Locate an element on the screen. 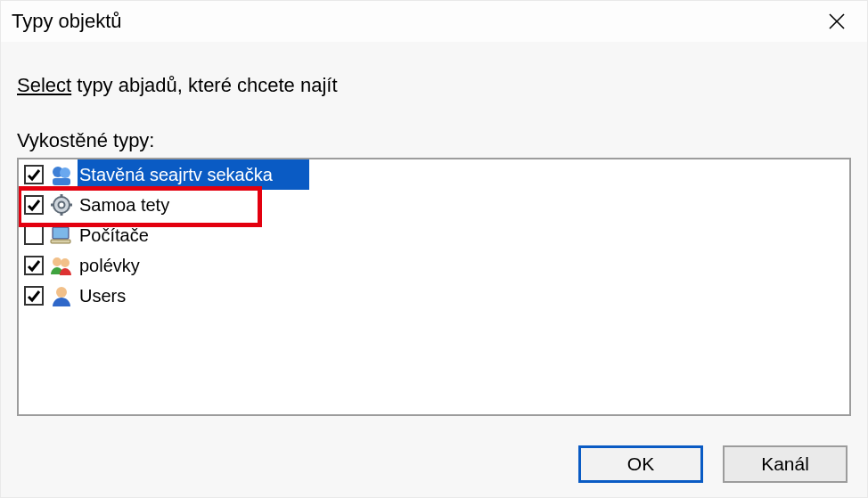 Image resolution: width=868 pixels, height=498 pixels. prompt-text: Select typy abjadů, které chcete najít is located at coordinates (434, 86).